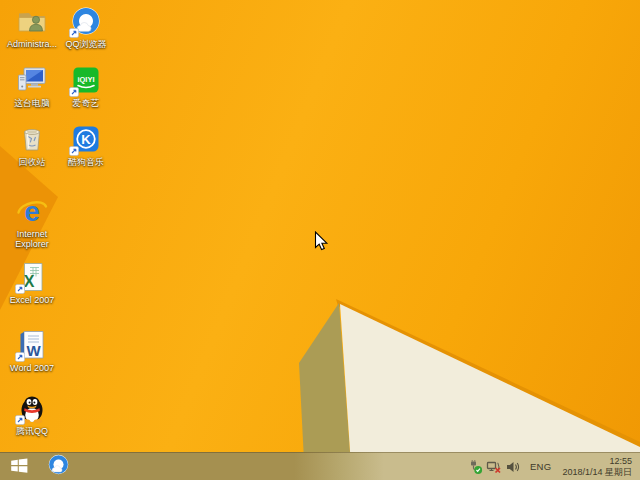  What do you see at coordinates (32, 44) in the screenshot?
I see `desktop-icon-label: Administra...` at bounding box center [32, 44].